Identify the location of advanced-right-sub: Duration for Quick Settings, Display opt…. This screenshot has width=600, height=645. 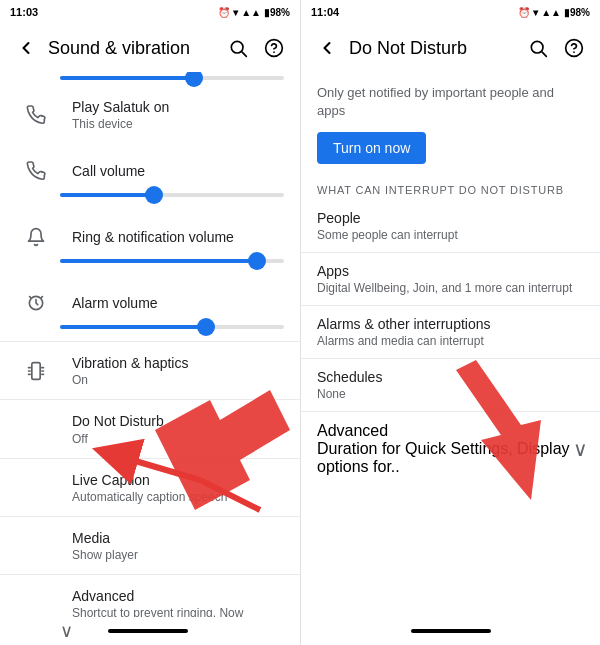
(445, 458).